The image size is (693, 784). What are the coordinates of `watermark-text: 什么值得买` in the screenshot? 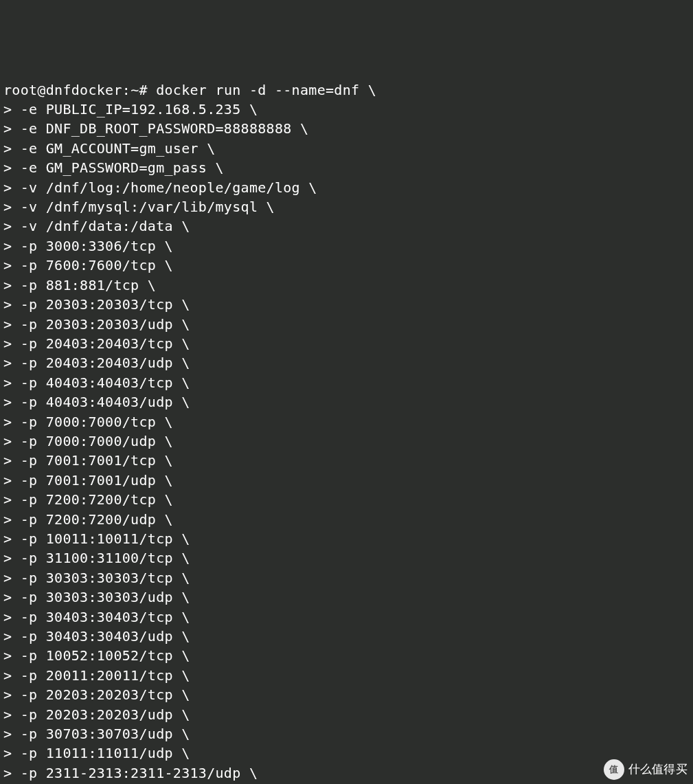 It's located at (658, 770).